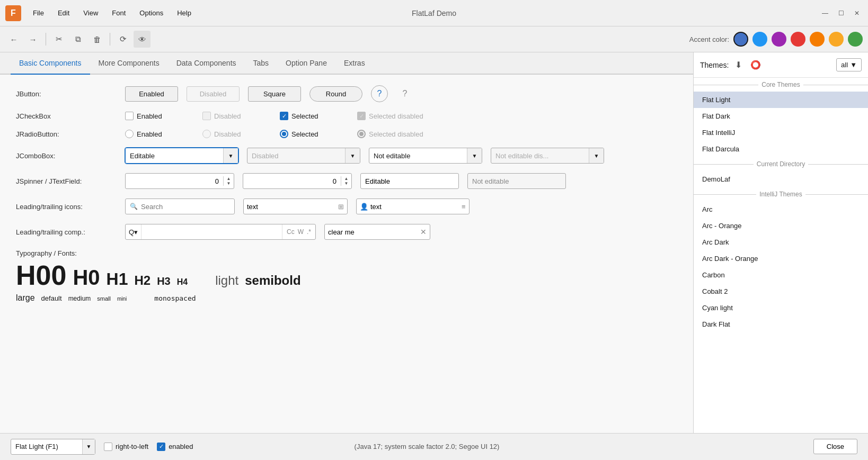 This screenshot has width=868, height=460. What do you see at coordinates (781, 149) in the screenshot?
I see `theme-flat-darcula: Flat Darcula` at bounding box center [781, 149].